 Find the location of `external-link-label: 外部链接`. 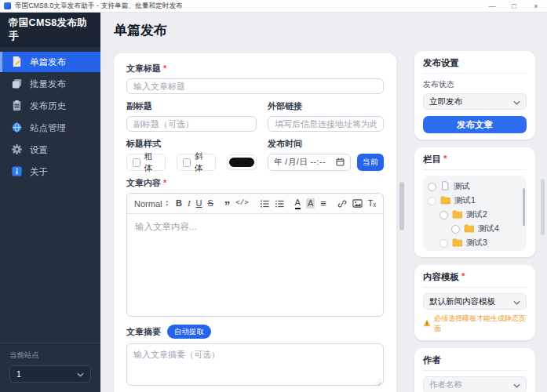

external-link-label: 外部链接 is located at coordinates (326, 107).